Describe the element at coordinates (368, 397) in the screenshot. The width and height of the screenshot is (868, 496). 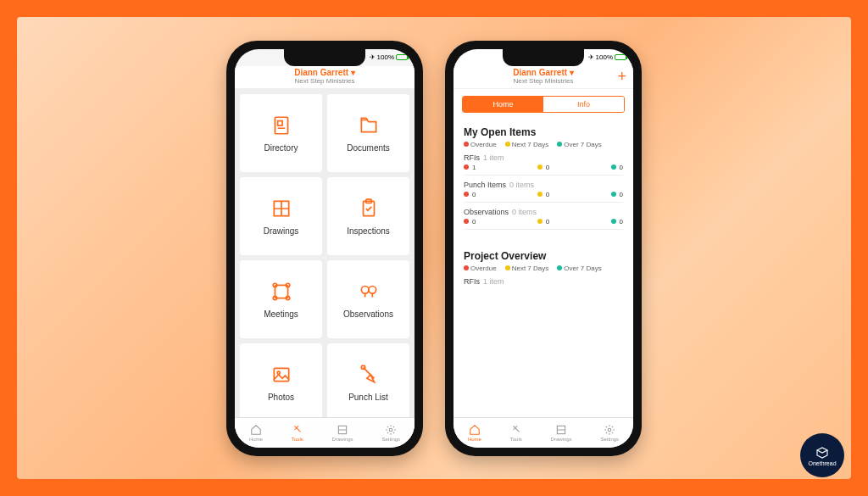
I see `tile-label: Punch List` at that location.